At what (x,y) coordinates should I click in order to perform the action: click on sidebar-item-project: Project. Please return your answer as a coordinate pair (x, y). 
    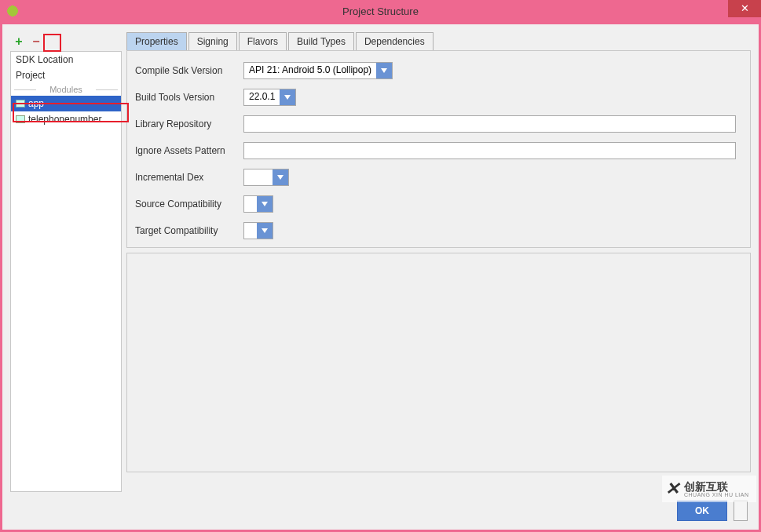
    Looking at the image, I should click on (66, 75).